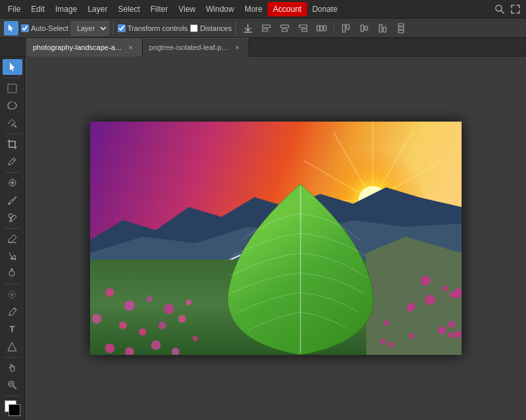 The image size is (526, 420). I want to click on tab-1-close: ×, so click(237, 47).